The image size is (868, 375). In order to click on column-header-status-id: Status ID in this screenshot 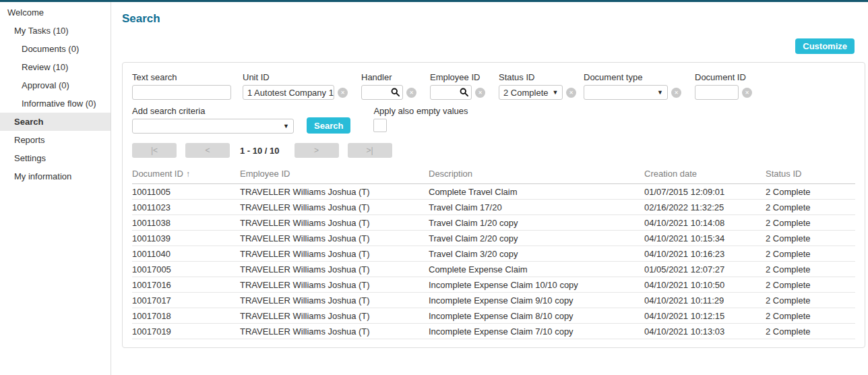, I will do `click(810, 175)`.